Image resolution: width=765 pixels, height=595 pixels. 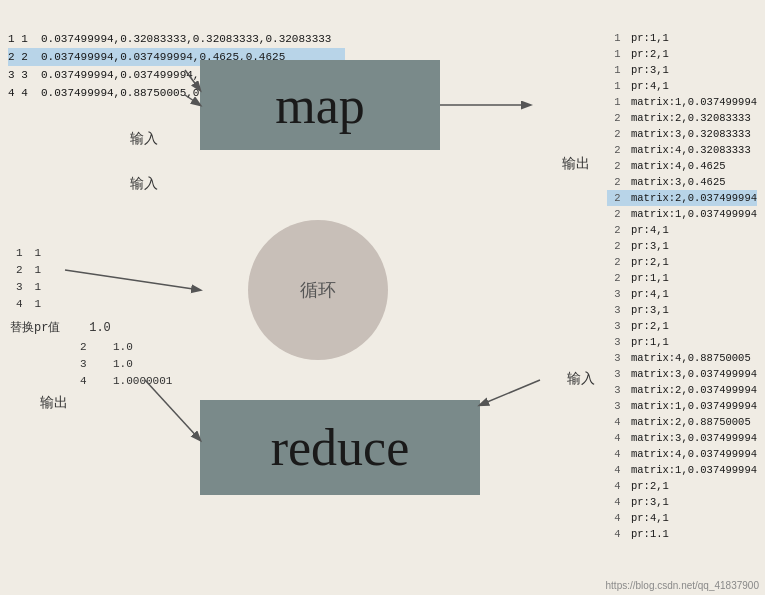 I want to click on right-code-line: 2 matrix:3,0.4625, so click(x=682, y=182).